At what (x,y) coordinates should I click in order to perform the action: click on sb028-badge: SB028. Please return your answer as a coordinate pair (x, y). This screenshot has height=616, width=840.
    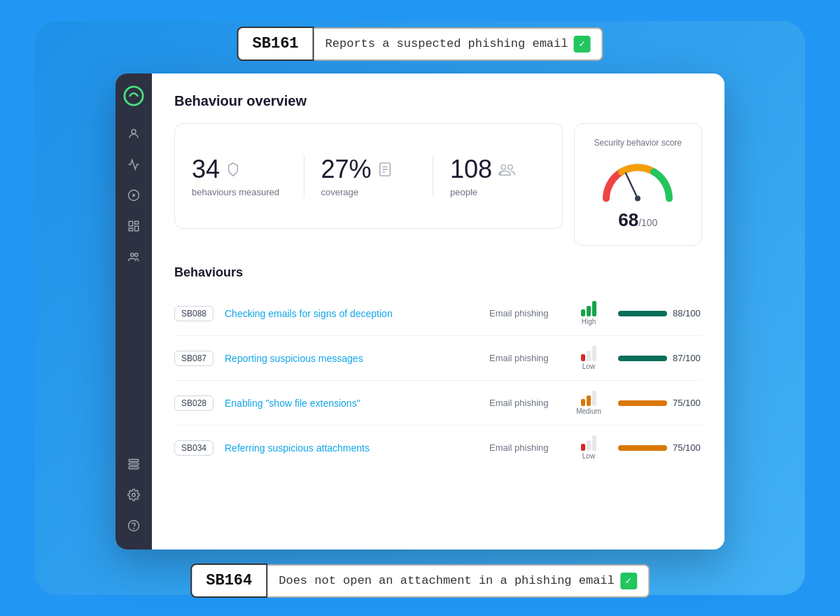
    Looking at the image, I should click on (194, 403).